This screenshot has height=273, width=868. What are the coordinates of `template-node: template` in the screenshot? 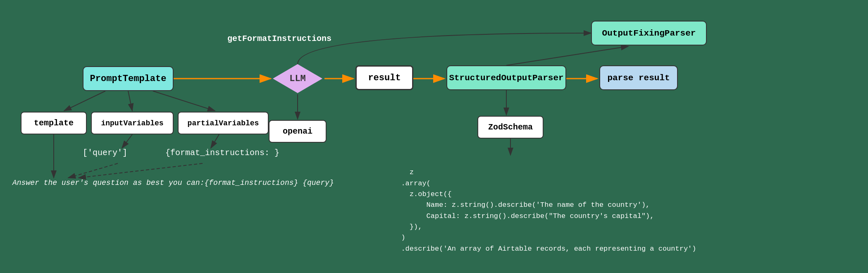 It's located at (54, 123).